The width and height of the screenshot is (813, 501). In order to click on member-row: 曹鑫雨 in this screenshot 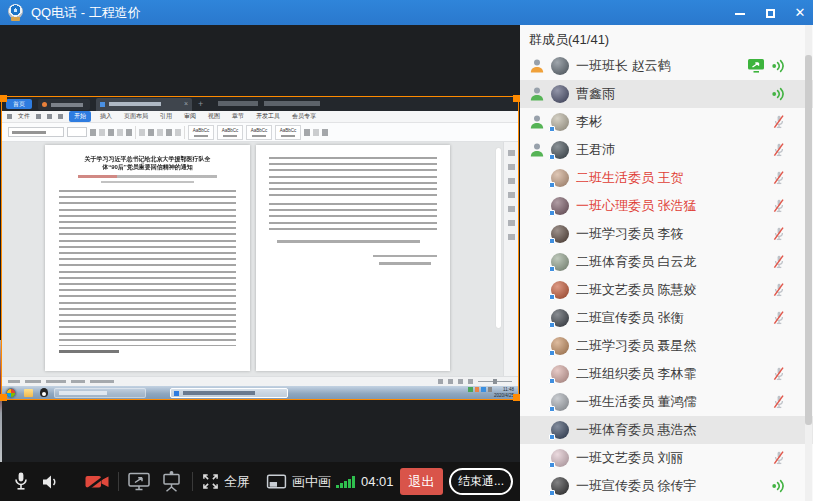, I will do `click(666, 94)`.